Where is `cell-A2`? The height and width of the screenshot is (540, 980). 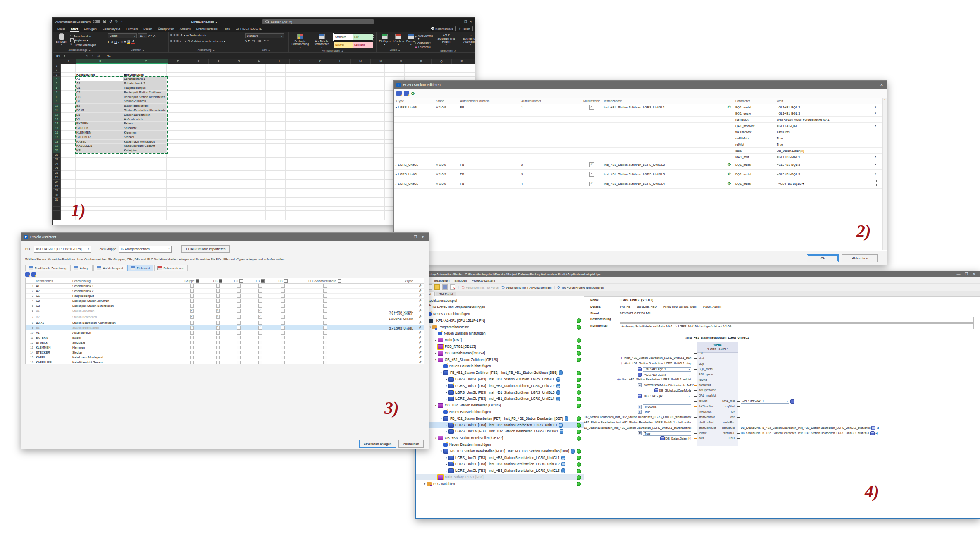
cell-A2 is located at coordinates (68, 70).